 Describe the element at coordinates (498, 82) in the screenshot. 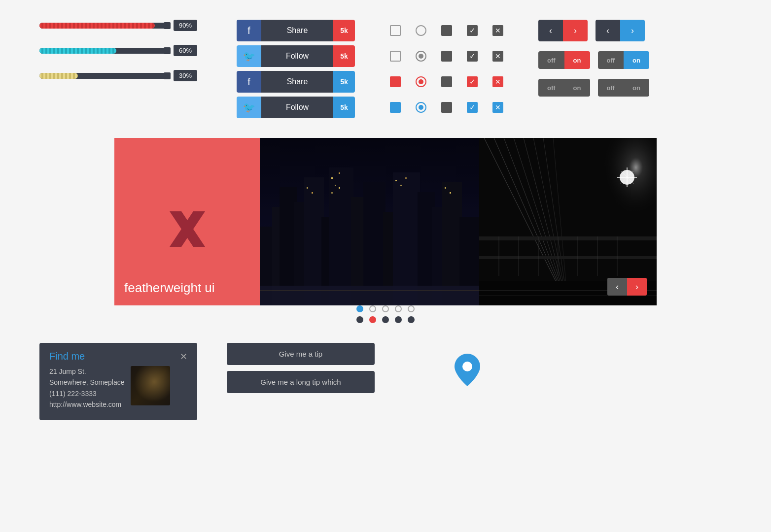

I see `checkbox-red-x-1: ✕` at that location.